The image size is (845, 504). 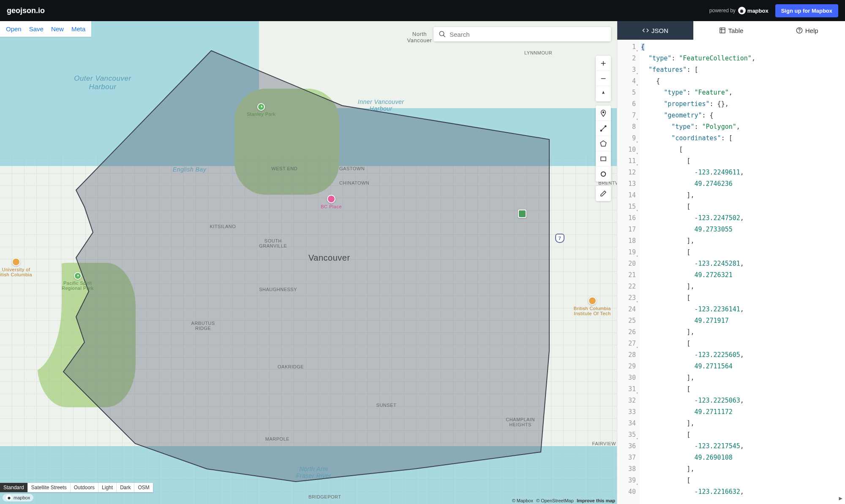 What do you see at coordinates (807, 30) in the screenshot?
I see `tab-help: Help` at bounding box center [807, 30].